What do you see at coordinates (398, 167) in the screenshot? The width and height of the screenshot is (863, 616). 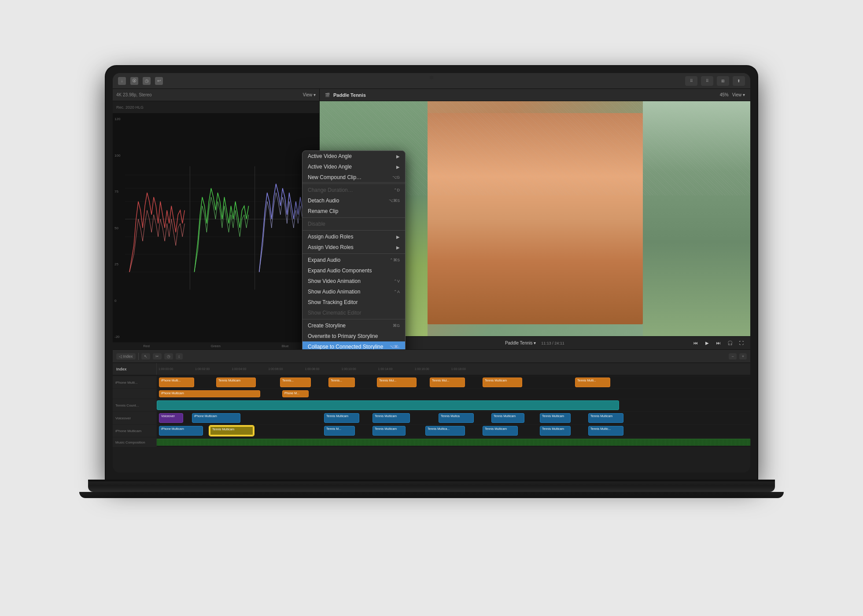 I see `submenu-arrow-2: ▶` at bounding box center [398, 167].